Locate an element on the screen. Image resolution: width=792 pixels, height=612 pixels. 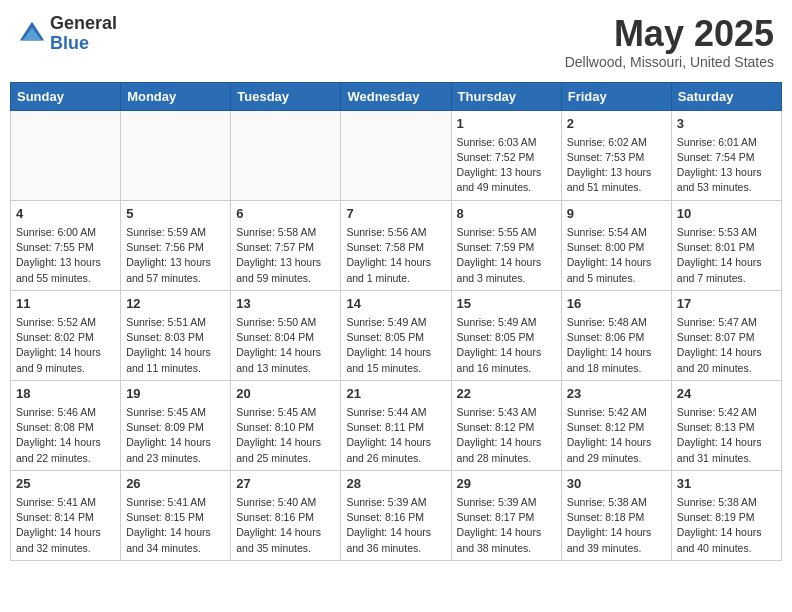
day-number: 15 is located at coordinates (506, 304).